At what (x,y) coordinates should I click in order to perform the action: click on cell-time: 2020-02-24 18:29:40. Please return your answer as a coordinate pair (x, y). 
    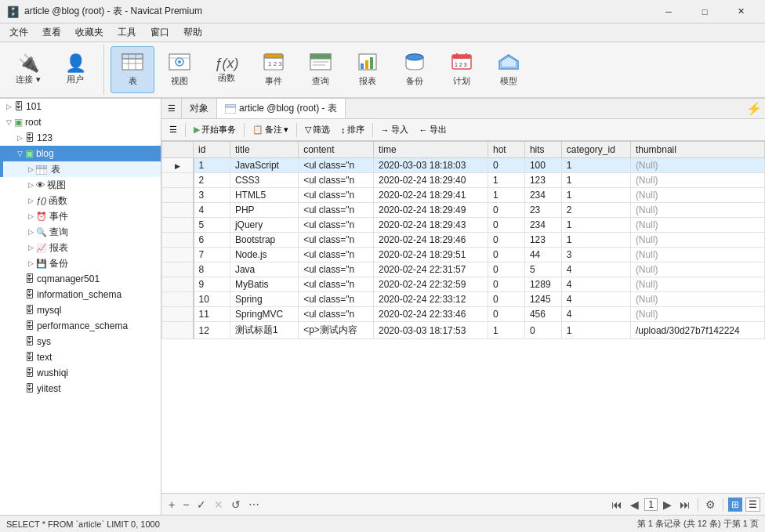
    Looking at the image, I should click on (431, 180).